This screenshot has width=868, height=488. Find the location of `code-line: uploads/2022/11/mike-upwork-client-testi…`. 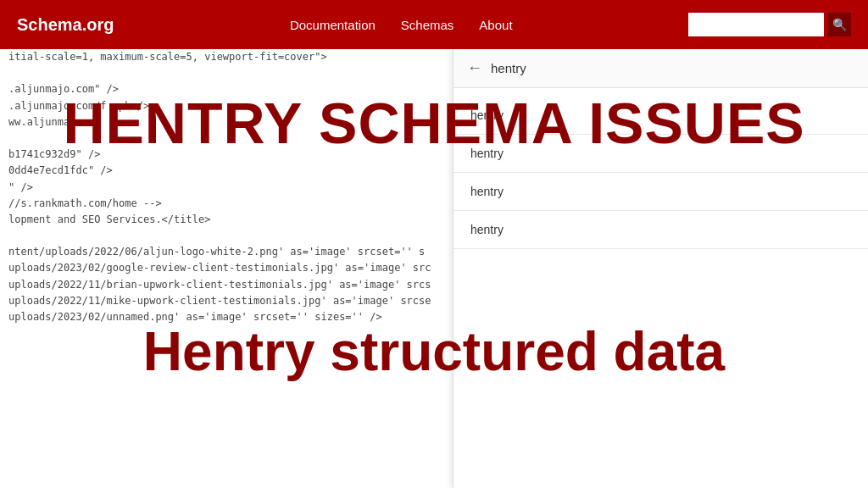

code-line: uploads/2022/11/mike-upwork-client-testi… is located at coordinates (216, 302).